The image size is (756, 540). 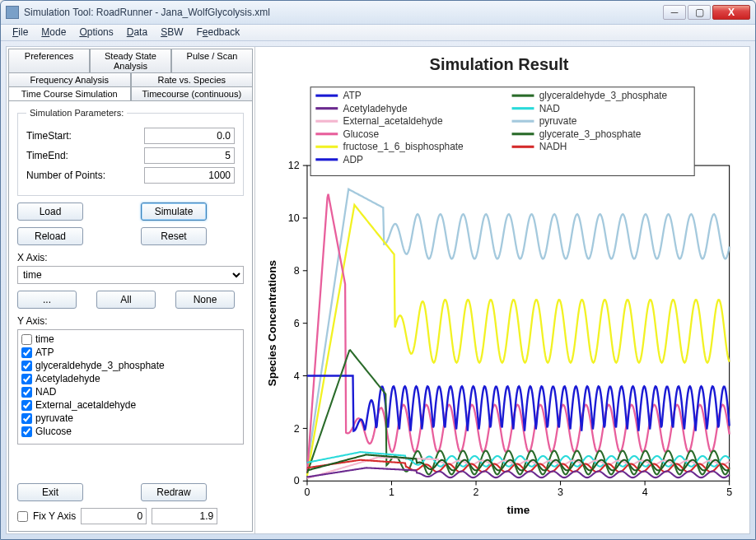 What do you see at coordinates (20, 32) in the screenshot?
I see `menu-file: File` at bounding box center [20, 32].